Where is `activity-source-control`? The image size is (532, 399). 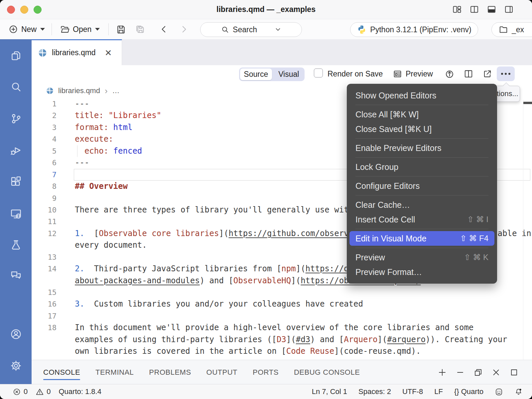 activity-source-control is located at coordinates (16, 119).